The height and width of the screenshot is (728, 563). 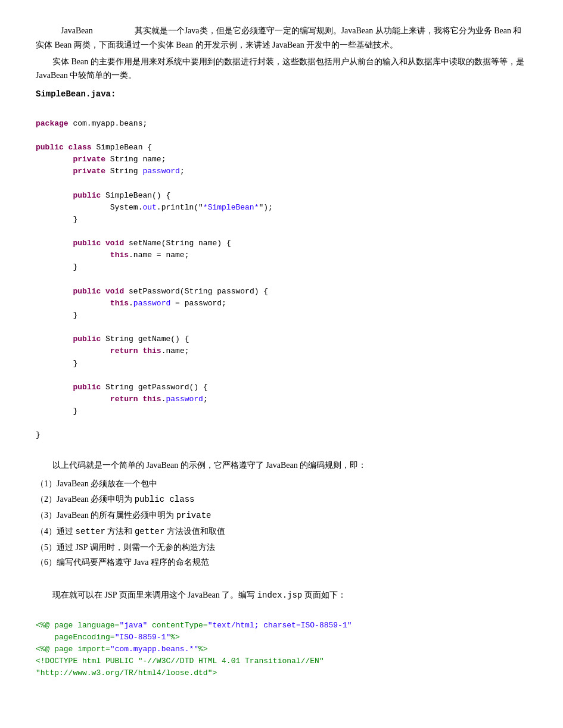 I want to click on rule-2: （2）JavaBean 必须申明为 public class, so click(x=281, y=500).